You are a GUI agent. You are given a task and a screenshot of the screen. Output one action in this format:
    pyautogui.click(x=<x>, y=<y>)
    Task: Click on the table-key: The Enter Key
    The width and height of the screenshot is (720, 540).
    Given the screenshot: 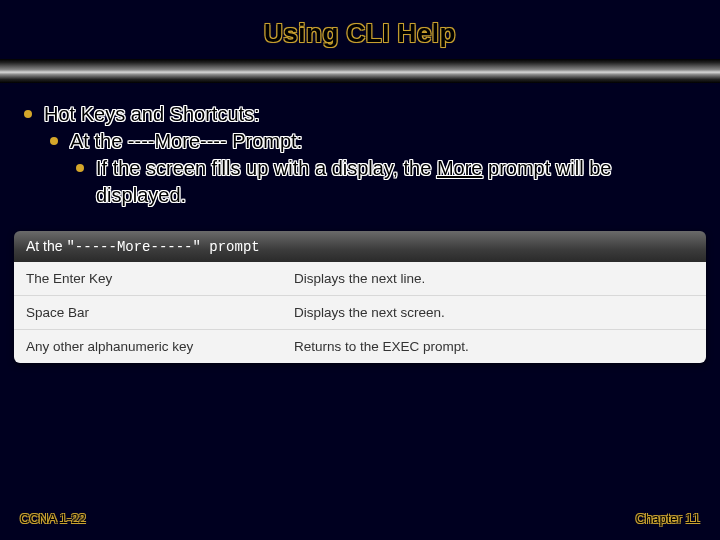 What is the action you would take?
    pyautogui.click(x=148, y=278)
    